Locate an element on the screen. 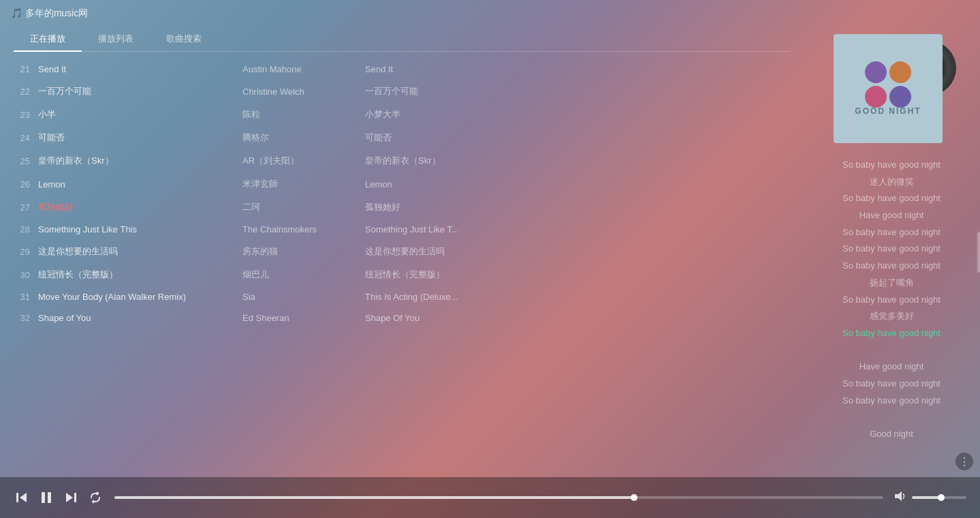  song-artist: 米津玄師 is located at coordinates (304, 184).